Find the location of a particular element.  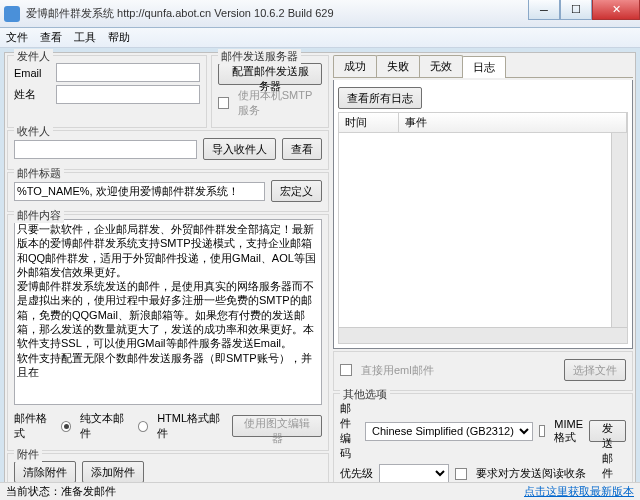

import-recipients-button: 导入收件人 is located at coordinates (240, 149).